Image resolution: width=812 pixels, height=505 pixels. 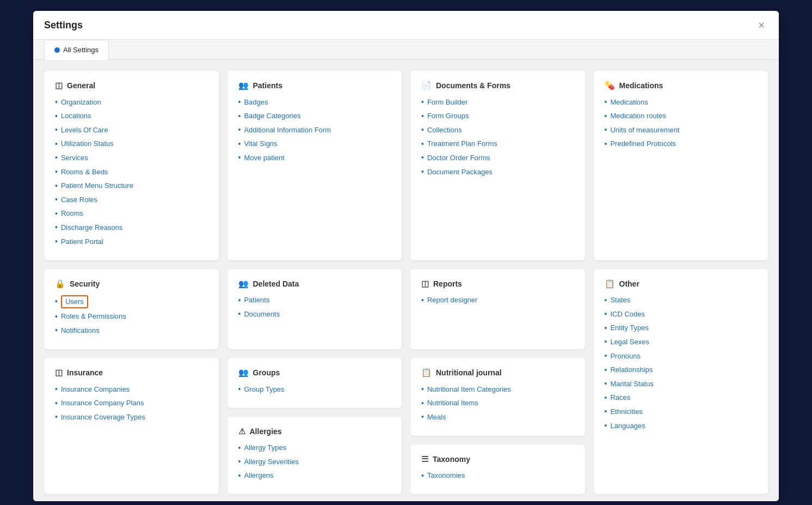 What do you see at coordinates (620, 300) in the screenshot?
I see `link-states: States` at bounding box center [620, 300].